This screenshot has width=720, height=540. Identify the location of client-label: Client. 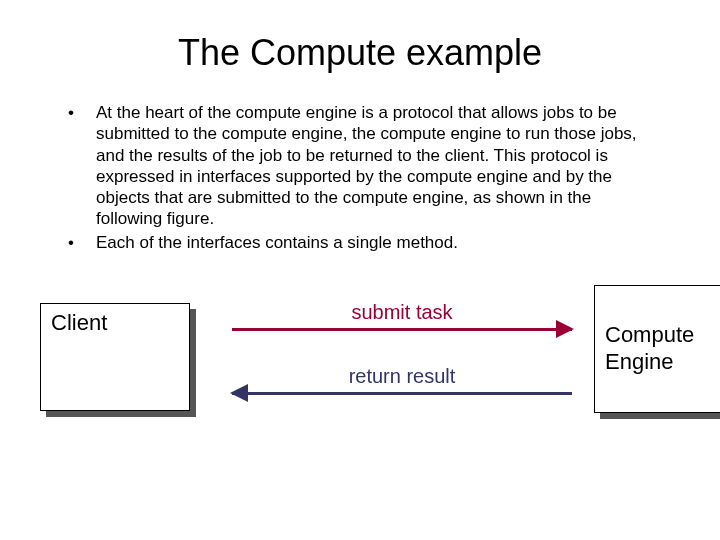
(79, 323).